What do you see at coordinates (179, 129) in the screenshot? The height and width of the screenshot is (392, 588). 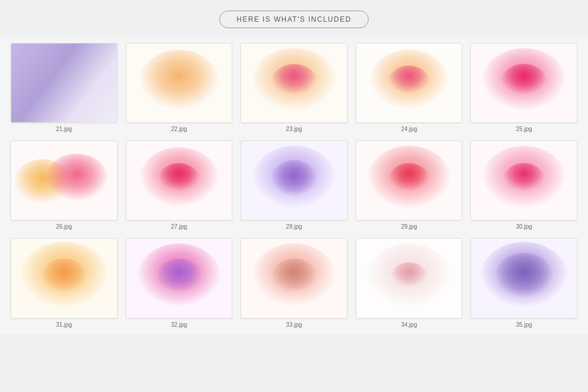 I see `image-label-22: 22.jpg` at bounding box center [179, 129].